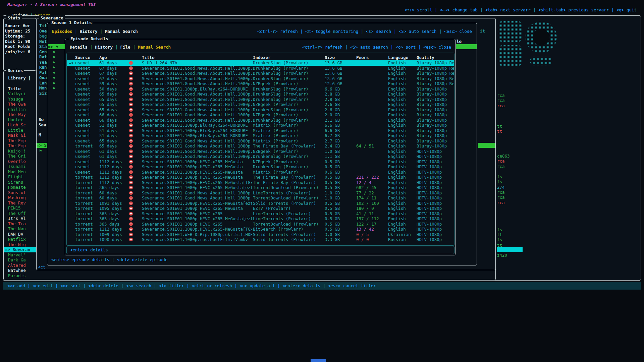 This screenshot has width=644, height=362. Describe the element at coordinates (260, 146) in the screenshot. I see `release-row: torrent65 daysSeverance S01E01 Good News…` at that location.